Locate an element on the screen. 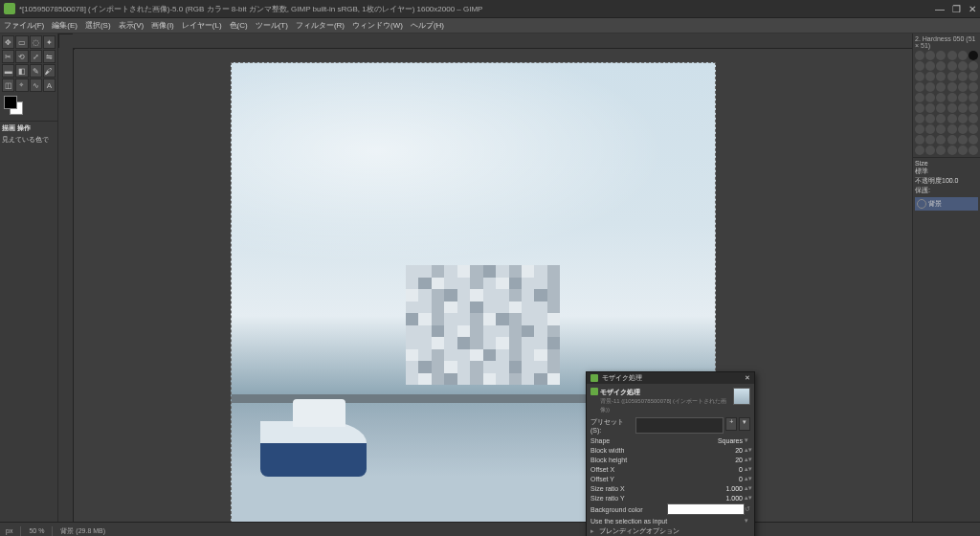  tool-eraser: ◫ is located at coordinates (8, 85).